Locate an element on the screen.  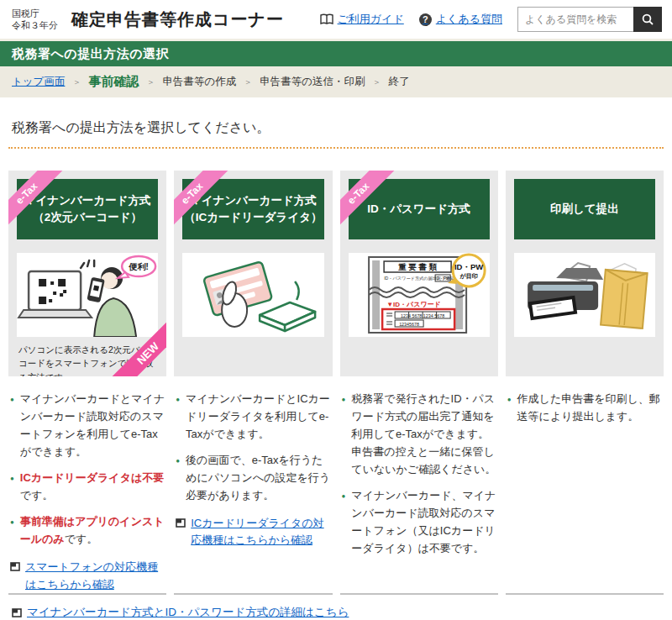
site-title: 確定申告書等作成コーナー is located at coordinates (178, 20).